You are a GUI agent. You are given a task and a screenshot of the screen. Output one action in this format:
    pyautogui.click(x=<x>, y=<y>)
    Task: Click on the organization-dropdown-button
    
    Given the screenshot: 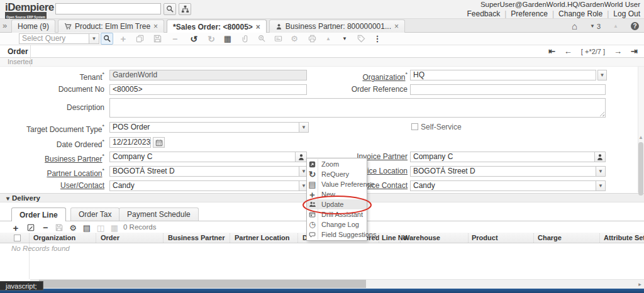 What is the action you would take?
    pyautogui.click(x=602, y=75)
    